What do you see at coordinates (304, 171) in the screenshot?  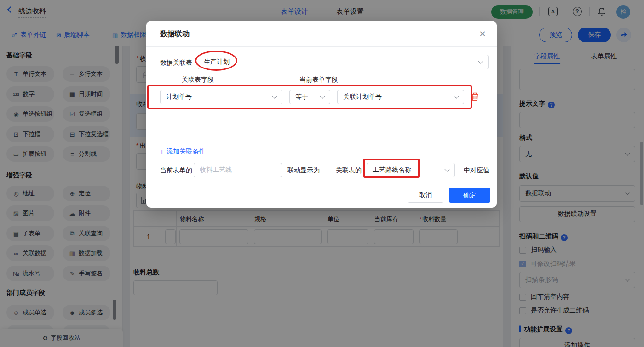 I see `display-as-label: 联动显示为` at bounding box center [304, 171].